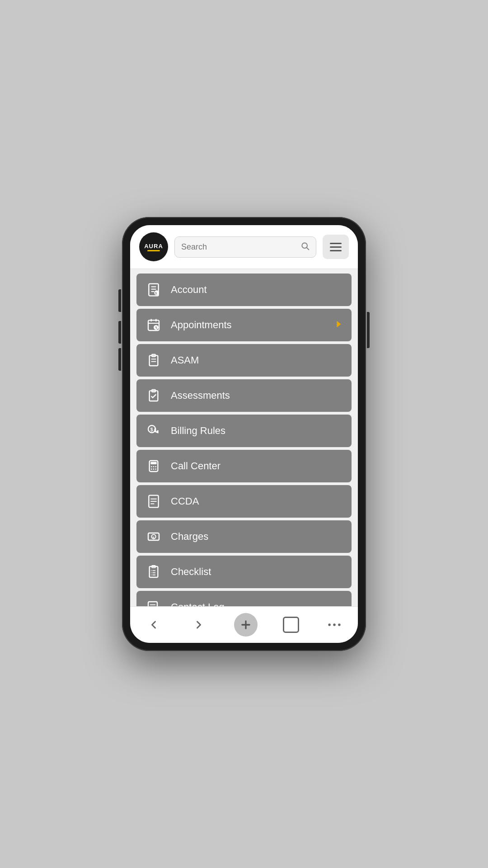 The height and width of the screenshot is (868, 488). What do you see at coordinates (245, 247) in the screenshot?
I see `search-bar` at bounding box center [245, 247].